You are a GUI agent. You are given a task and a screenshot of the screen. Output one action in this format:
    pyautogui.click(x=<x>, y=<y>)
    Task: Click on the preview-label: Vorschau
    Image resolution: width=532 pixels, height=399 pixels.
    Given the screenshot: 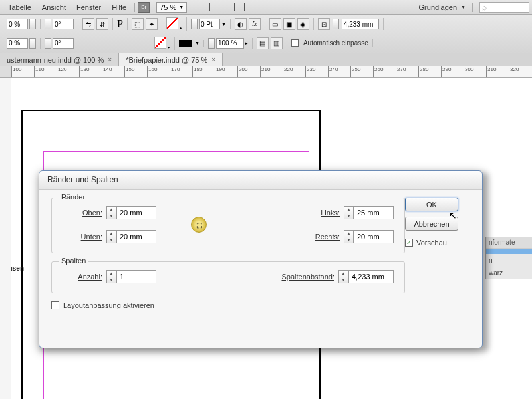 What is the action you would take?
    pyautogui.click(x=432, y=243)
    